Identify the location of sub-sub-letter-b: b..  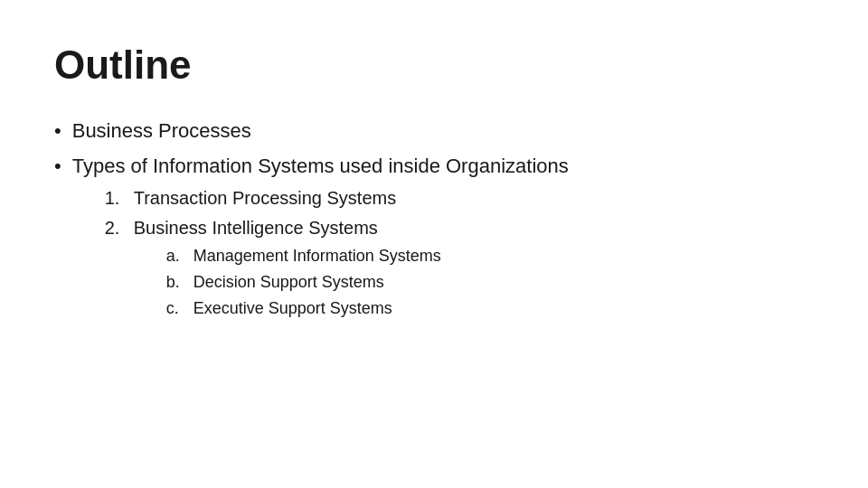
(175, 282).